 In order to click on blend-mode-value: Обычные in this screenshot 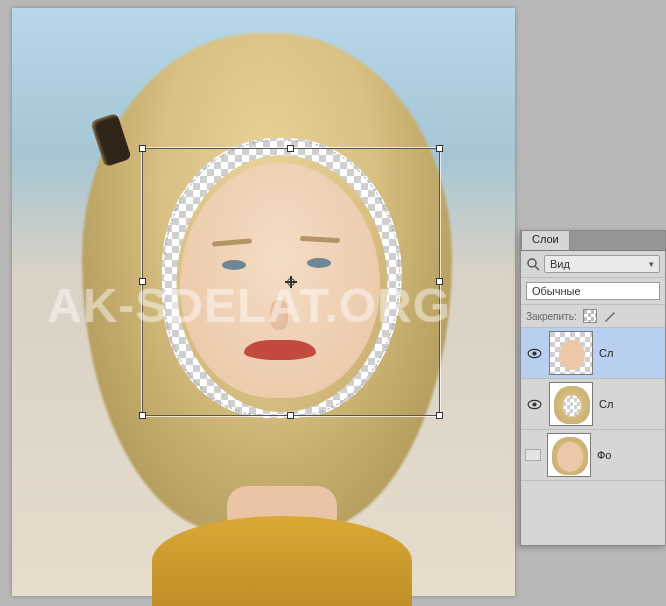, I will do `click(556, 291)`.